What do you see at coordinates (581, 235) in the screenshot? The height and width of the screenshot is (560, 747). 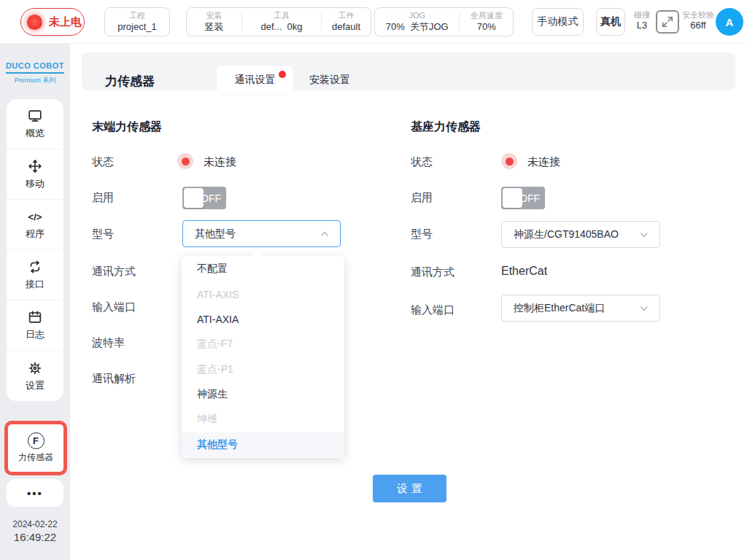 I see `base-model-select: 神源生/CGT91405BAO` at bounding box center [581, 235].